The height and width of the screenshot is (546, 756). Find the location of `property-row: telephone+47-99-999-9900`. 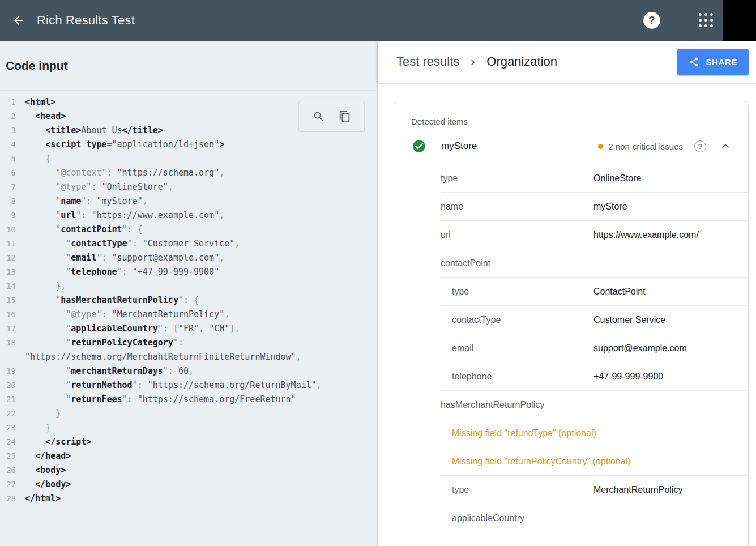

property-row: telephone+47-99-999-9900 is located at coordinates (571, 377).